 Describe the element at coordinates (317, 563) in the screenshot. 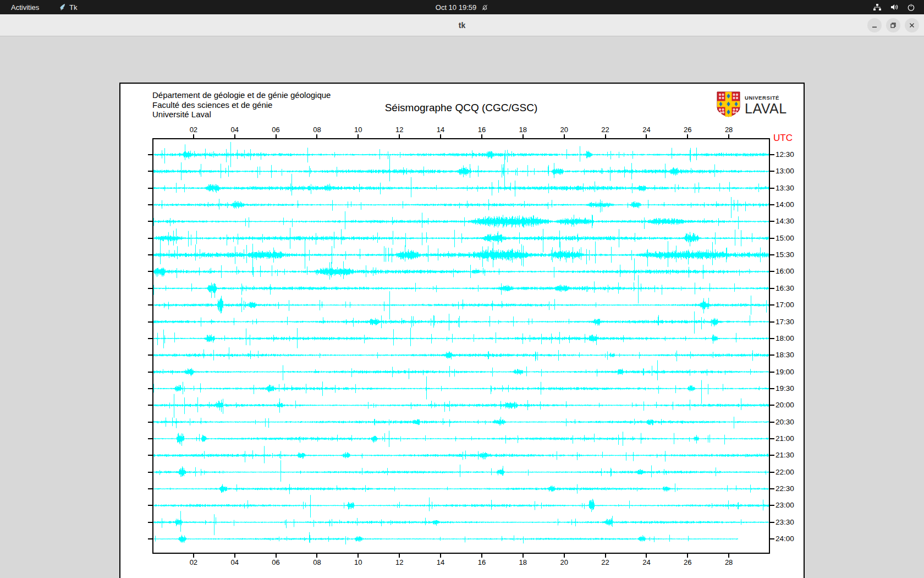

I see `x-tick-label-bottom: 08` at that location.